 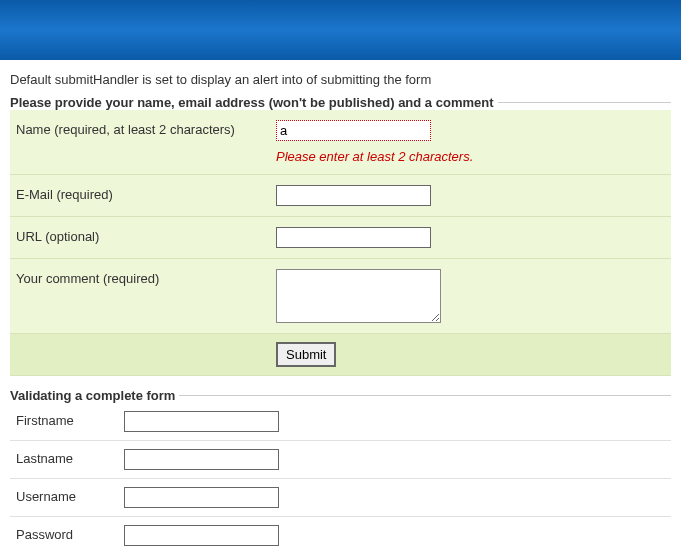 I want to click on row-submit, so click(x=340, y=355).